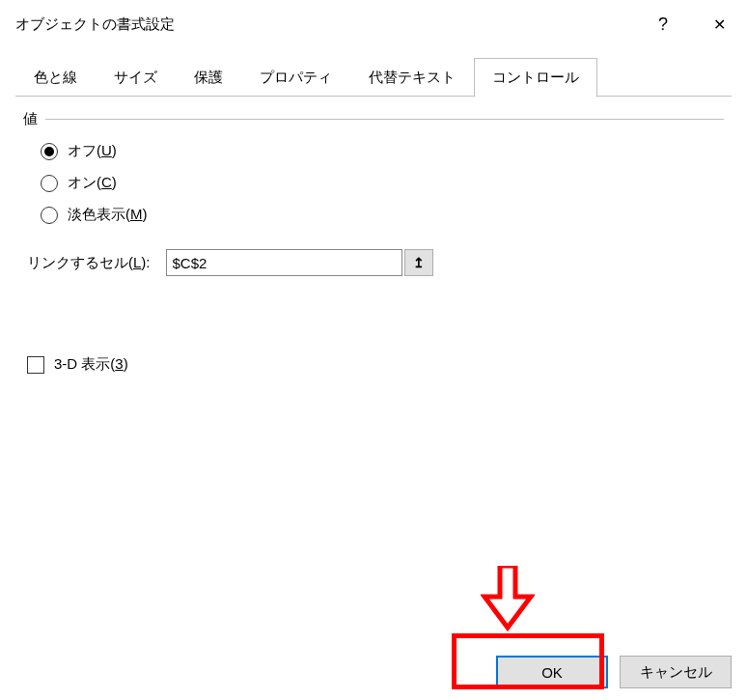  What do you see at coordinates (382, 183) in the screenshot?
I see `radio-on: オン(C)` at bounding box center [382, 183].